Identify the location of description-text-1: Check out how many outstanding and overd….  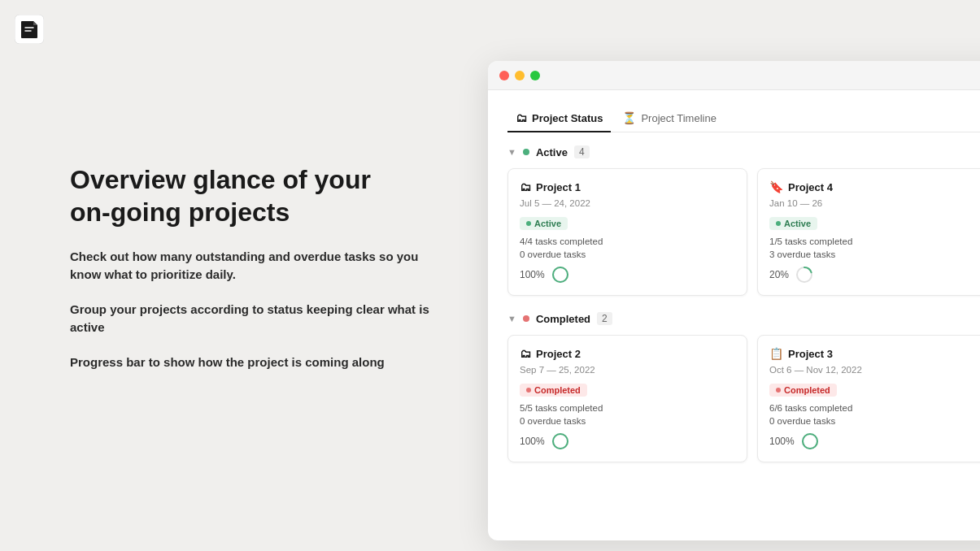
(255, 267).